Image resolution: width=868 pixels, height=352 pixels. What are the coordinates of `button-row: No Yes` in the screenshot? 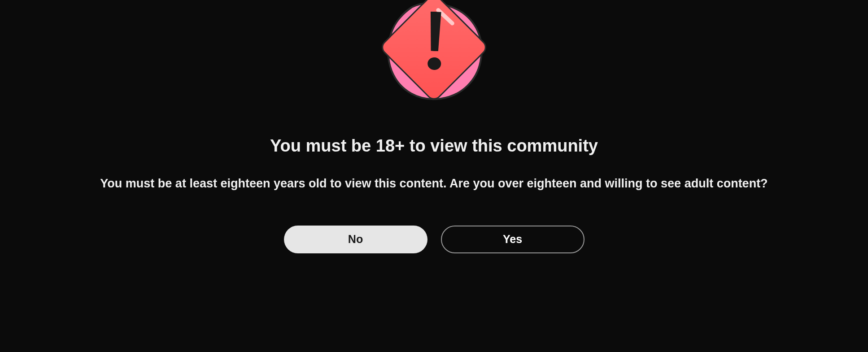 It's located at (434, 239).